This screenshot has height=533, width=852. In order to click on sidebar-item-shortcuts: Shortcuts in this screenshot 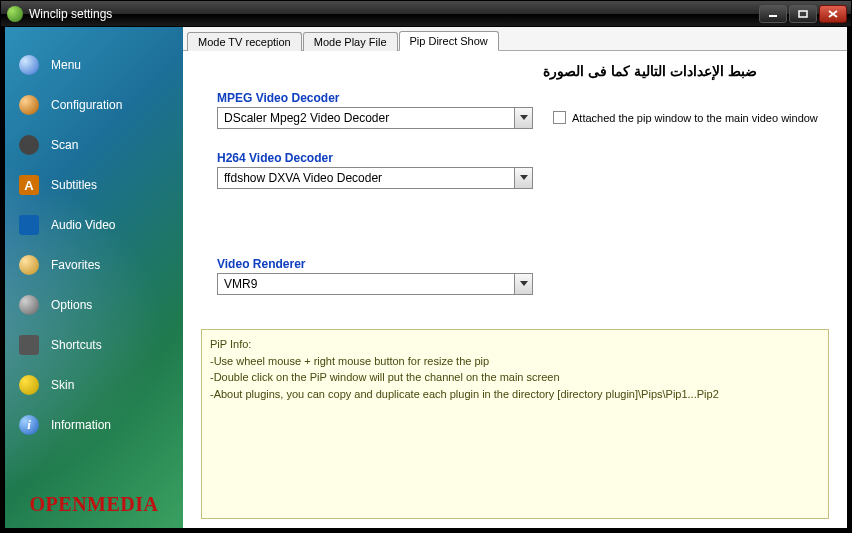, I will do `click(94, 345)`.